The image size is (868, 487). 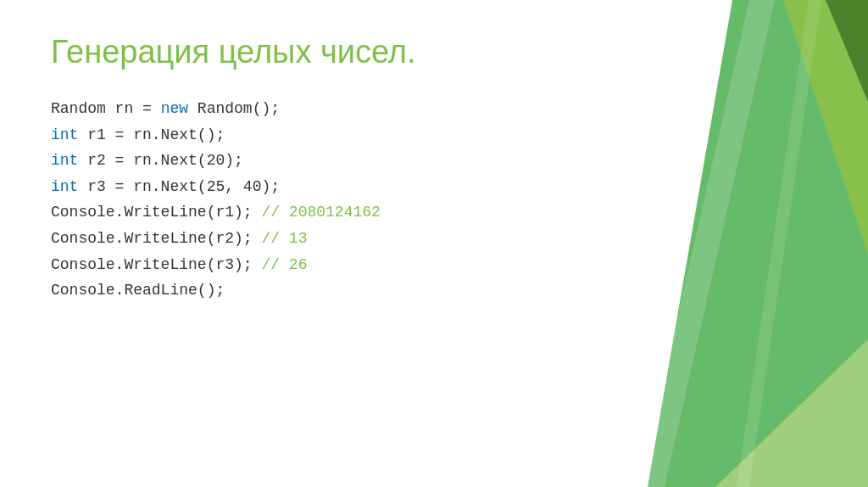 I want to click on code-line-4: int r3 = rn.Next(21, 34);, so click(x=434, y=187).